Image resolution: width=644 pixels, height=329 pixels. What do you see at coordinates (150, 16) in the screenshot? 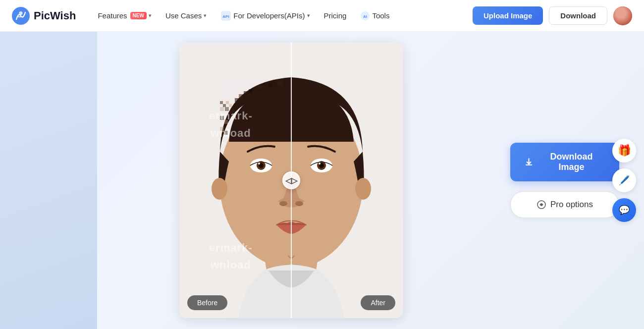
I see `features-chevron: ▾` at bounding box center [150, 16].